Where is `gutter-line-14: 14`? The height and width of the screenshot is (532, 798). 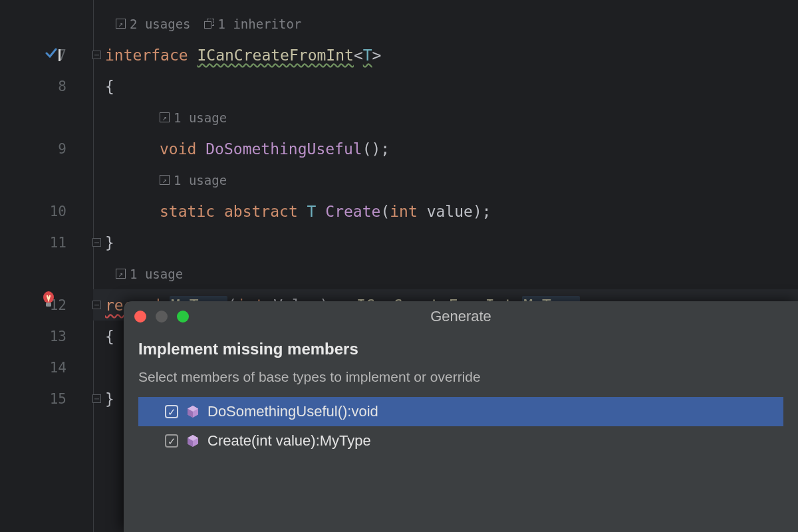 gutter-line-14: 14 is located at coordinates (47, 367).